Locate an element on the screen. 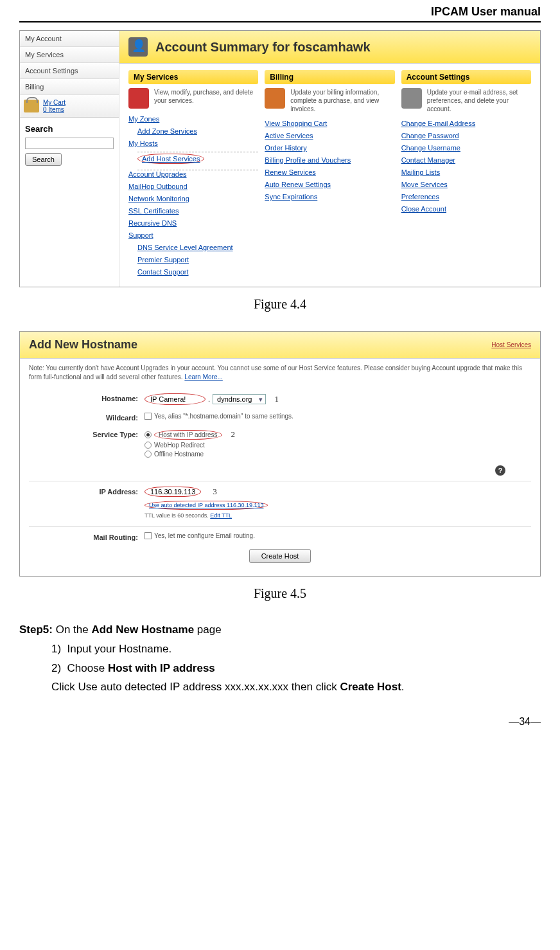  link-mailing-lists: Mailing Lists is located at coordinates (466, 172).